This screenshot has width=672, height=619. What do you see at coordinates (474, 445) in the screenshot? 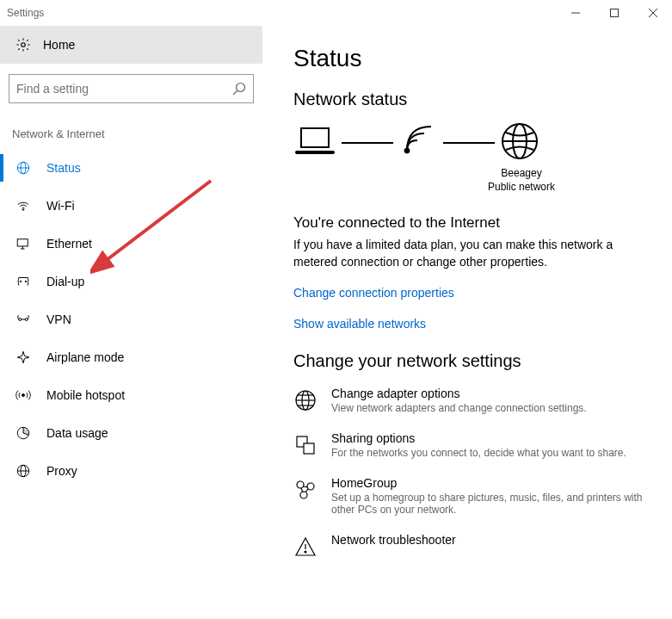
I see `option-sharing: Sharing options For the networks you con…` at bounding box center [474, 445].